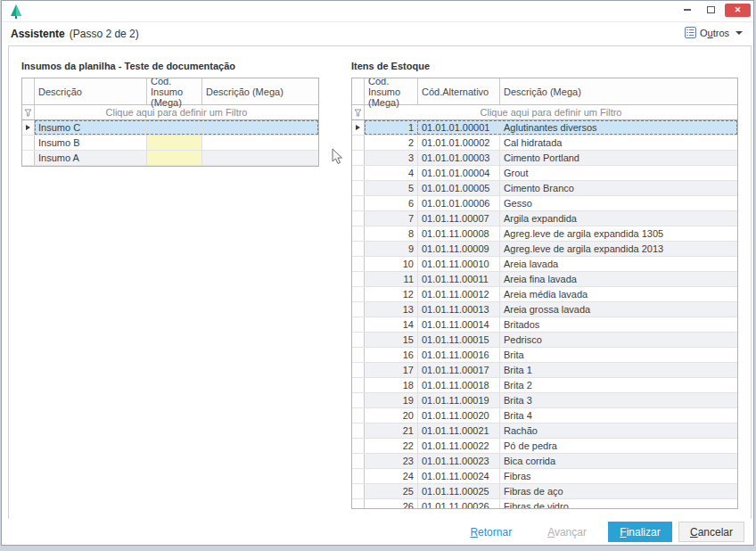 Image resolution: width=756 pixels, height=551 pixels. Describe the element at coordinates (459, 218) in the screenshot. I see `cell-cod-alternativo: 01.01.11.00007` at that location.